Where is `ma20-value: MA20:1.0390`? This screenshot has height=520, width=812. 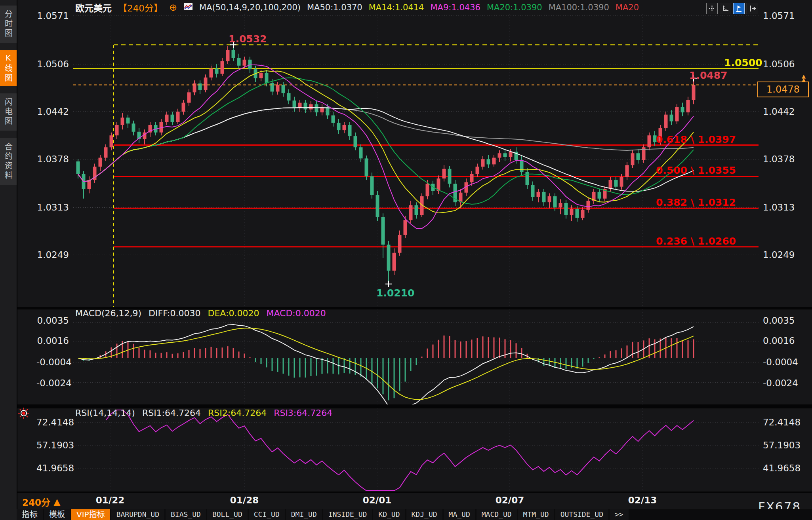
ma20-value: MA20:1.0390 is located at coordinates (515, 8).